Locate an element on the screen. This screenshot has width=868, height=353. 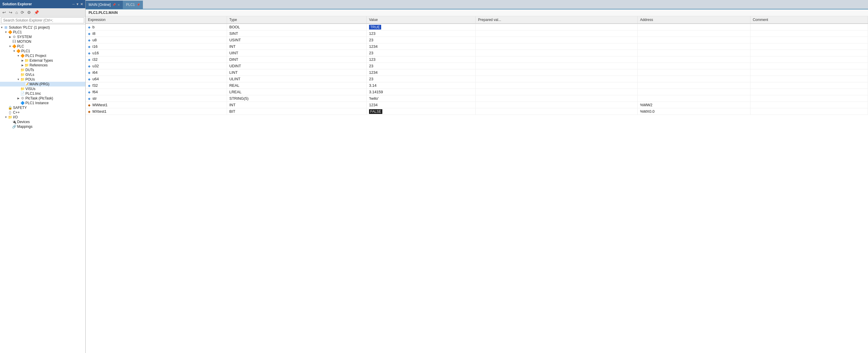
tree-arrow-plc: ▼ is located at coordinates (10, 46).